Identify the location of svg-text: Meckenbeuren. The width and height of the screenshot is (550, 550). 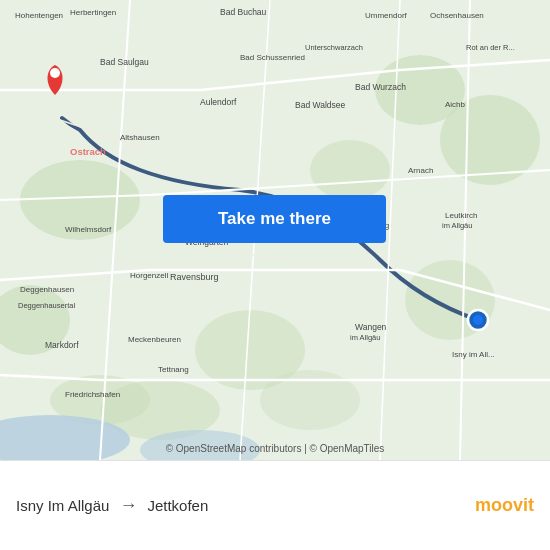
(154, 340).